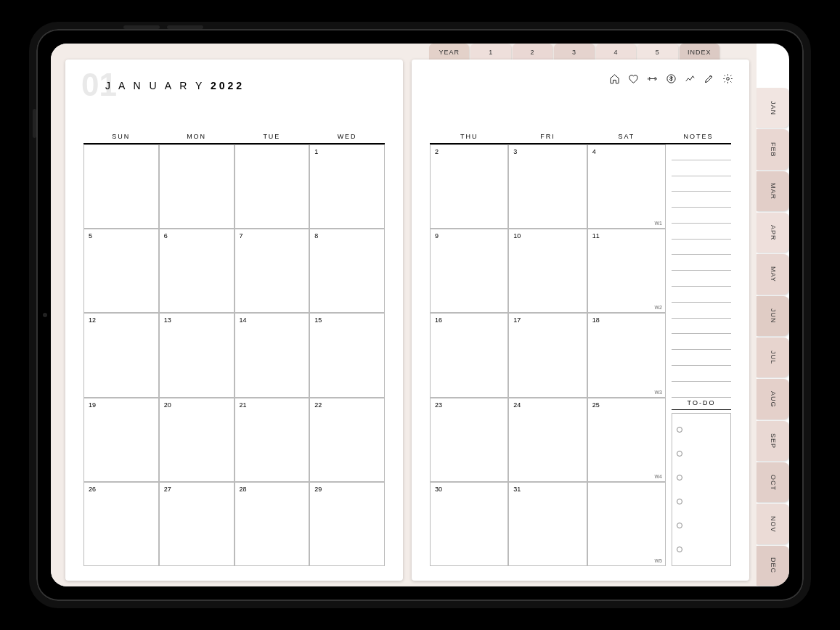  What do you see at coordinates (121, 271) in the screenshot?
I see `calendar-cell: 5` at bounding box center [121, 271].